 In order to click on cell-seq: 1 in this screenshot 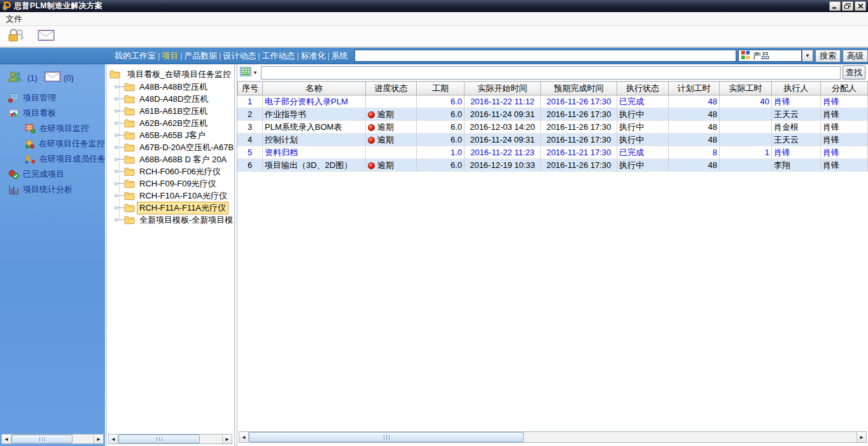, I will do `click(250, 102)`.